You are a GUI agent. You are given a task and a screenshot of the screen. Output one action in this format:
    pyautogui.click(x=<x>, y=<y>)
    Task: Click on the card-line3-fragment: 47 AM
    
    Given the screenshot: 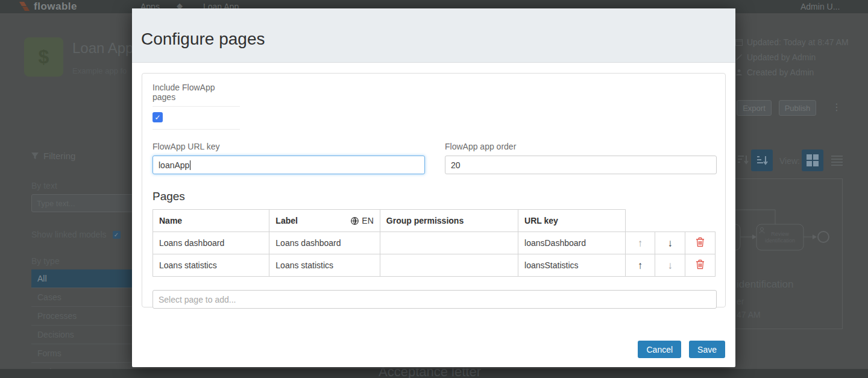 What is the action you would take?
    pyautogui.click(x=749, y=315)
    